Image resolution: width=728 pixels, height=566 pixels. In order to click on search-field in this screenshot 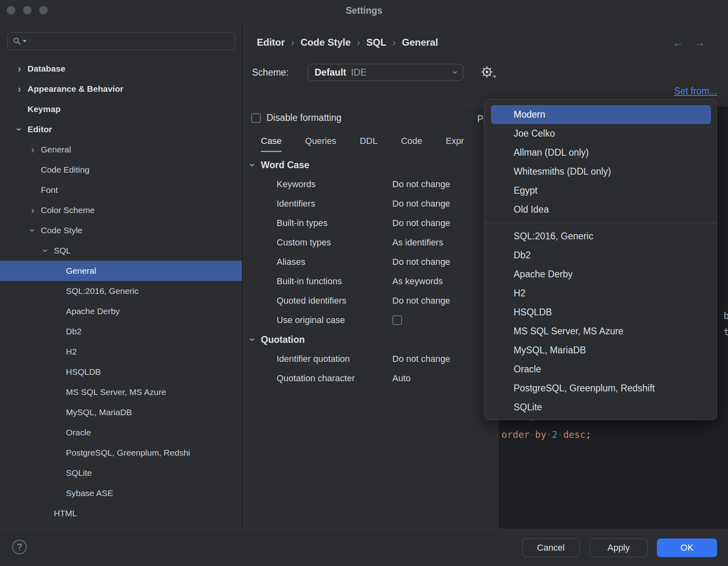, I will do `click(121, 41)`.